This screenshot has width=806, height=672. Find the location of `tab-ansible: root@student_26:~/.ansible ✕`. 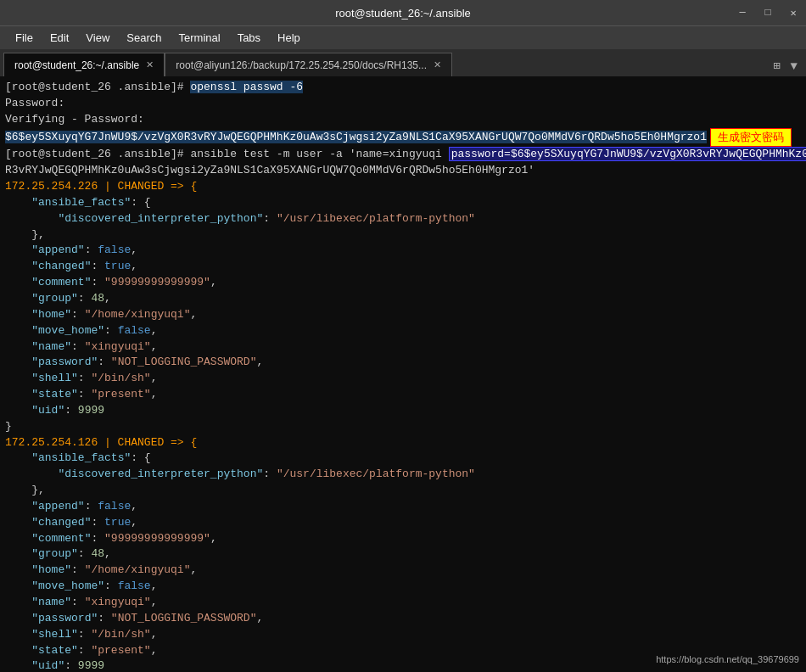

tab-ansible: root@student_26:~/.ansible ✕ is located at coordinates (84, 64).